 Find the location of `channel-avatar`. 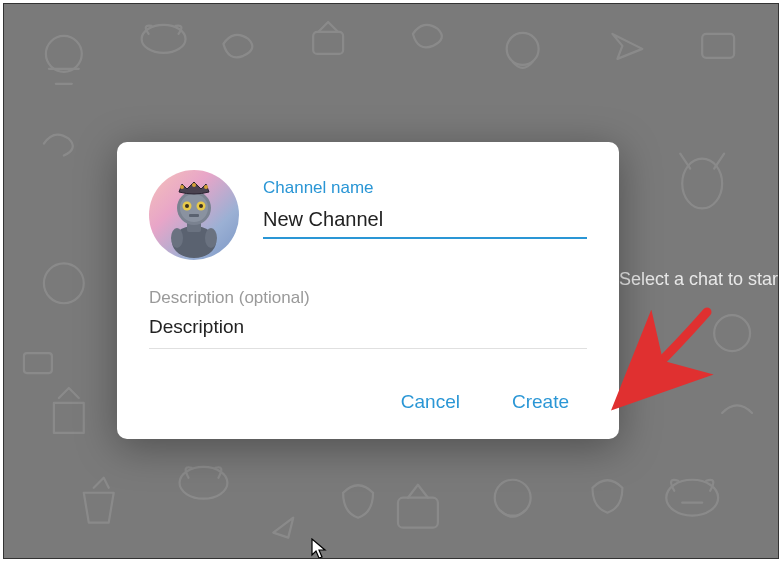

channel-avatar is located at coordinates (194, 215).